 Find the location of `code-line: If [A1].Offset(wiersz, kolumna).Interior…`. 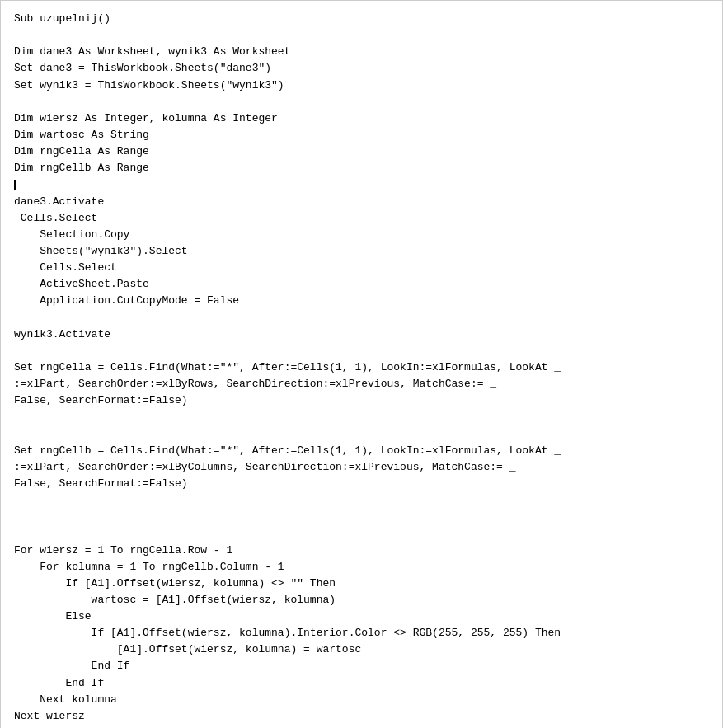

code-line: If [A1].Offset(wiersz, kolumna).Interior… is located at coordinates (287, 633).